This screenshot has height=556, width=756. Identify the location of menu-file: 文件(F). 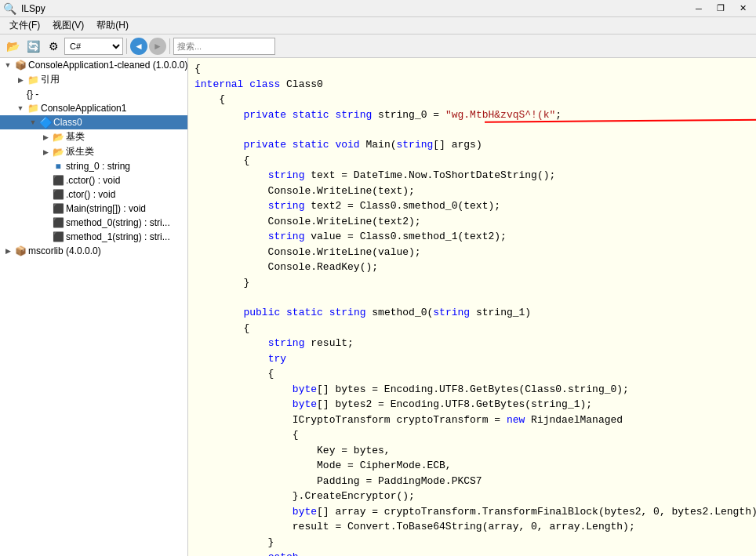
(25, 25).